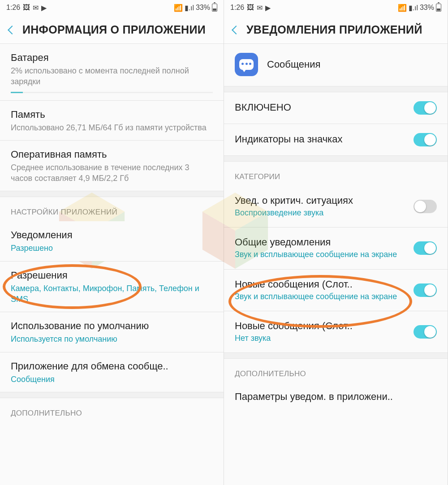  What do you see at coordinates (336, 206) in the screenshot?
I see `row-critical: Увед. о критич. ситуациях Воспроизведени…` at bounding box center [336, 206].